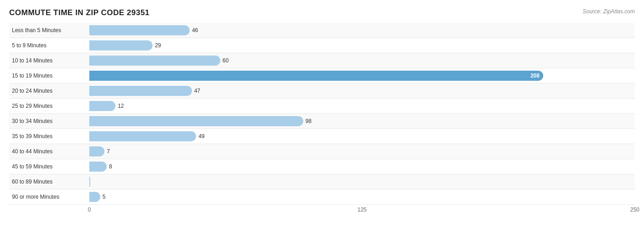  What do you see at coordinates (362, 45) in the screenshot?
I see `bar-track: 29` at bounding box center [362, 45].